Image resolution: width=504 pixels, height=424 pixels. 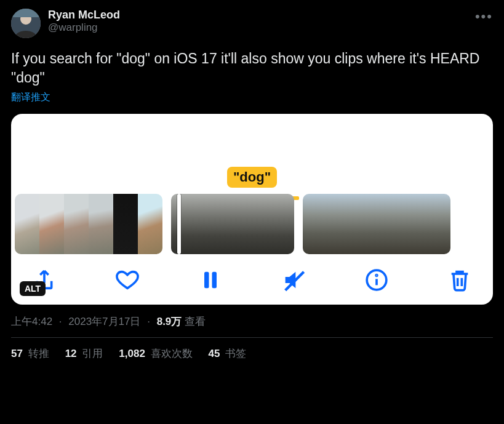 I want to click on likes-count: 1,082, so click(x=132, y=353).